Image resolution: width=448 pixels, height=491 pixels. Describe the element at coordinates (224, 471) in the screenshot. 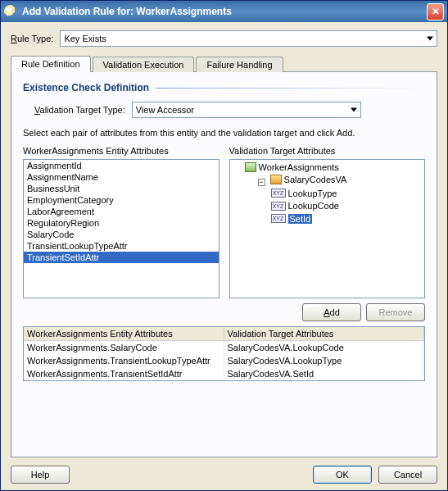

I see `dialog-footer: Help OK Cancel` at that location.